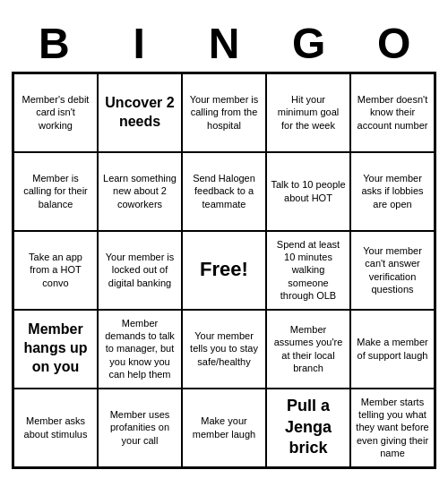 The height and width of the screenshot is (487, 448). I want to click on bingo-cell-3: Hit your minimum goal for the week, so click(308, 113).